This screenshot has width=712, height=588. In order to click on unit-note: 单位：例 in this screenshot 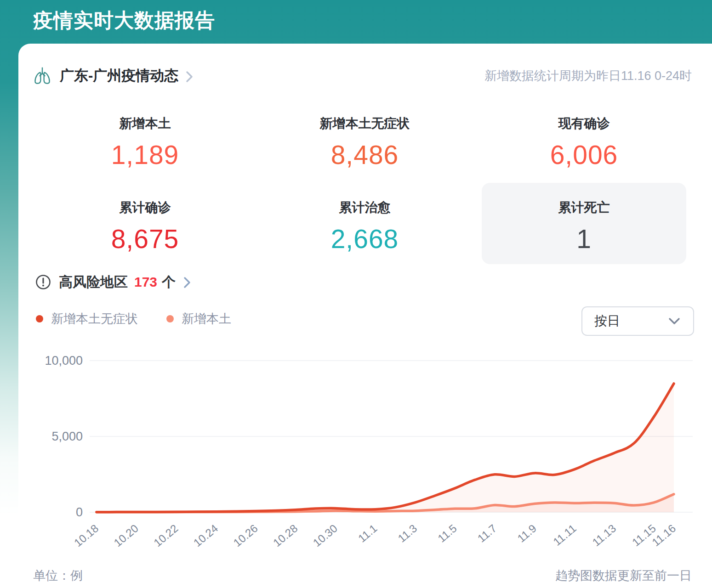, I will do `click(58, 576)`.